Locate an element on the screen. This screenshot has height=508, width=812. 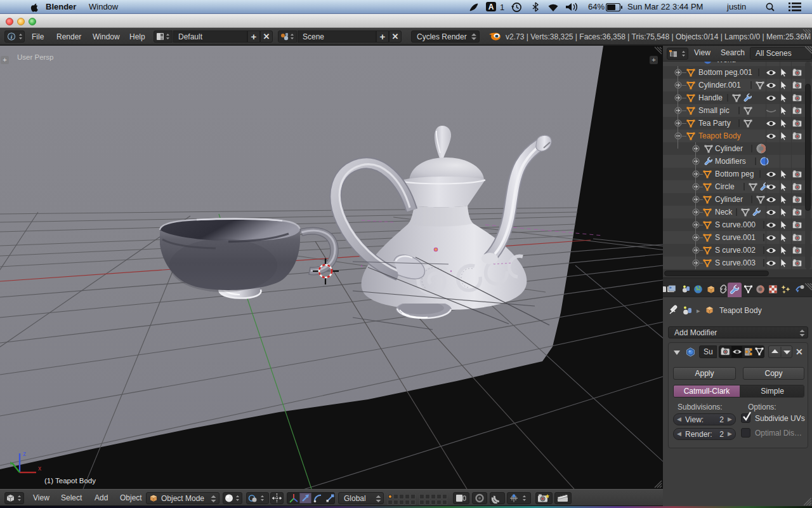
svg-text: 1 is located at coordinates (502, 8).